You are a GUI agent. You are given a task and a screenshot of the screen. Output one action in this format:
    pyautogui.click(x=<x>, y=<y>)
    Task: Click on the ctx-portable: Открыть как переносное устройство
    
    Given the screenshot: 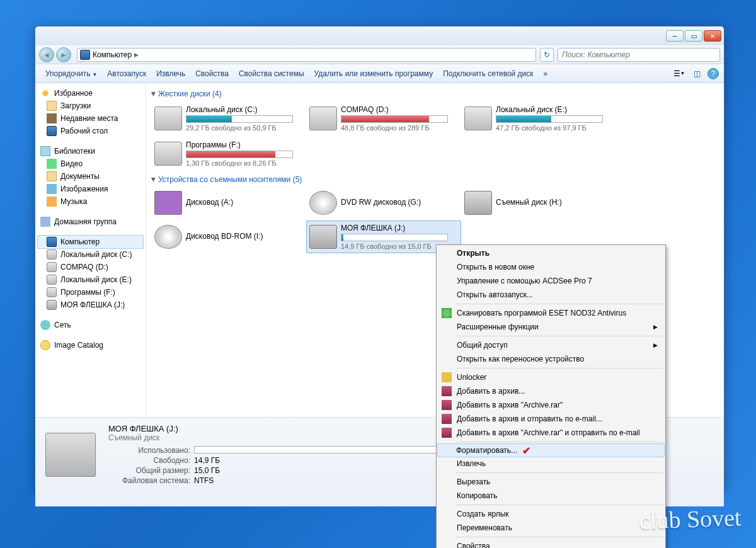 What is the action you would take?
    pyautogui.click(x=551, y=359)
    